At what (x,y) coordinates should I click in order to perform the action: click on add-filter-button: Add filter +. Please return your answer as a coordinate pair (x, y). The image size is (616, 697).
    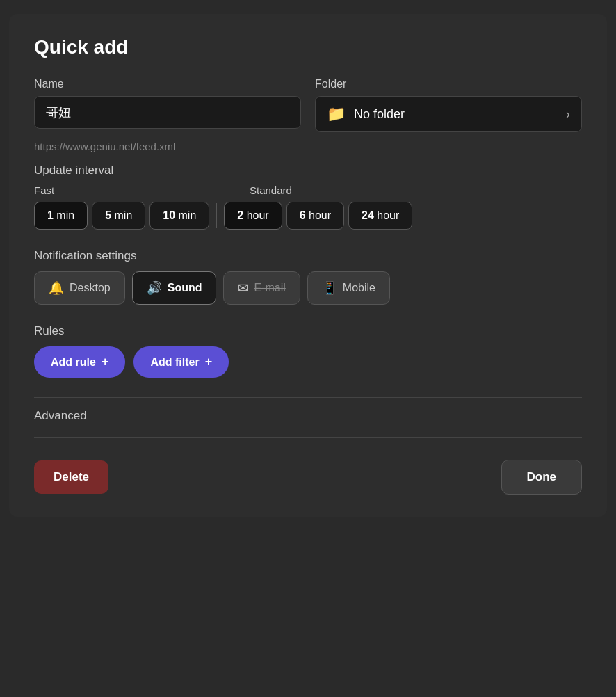
    Looking at the image, I should click on (181, 362).